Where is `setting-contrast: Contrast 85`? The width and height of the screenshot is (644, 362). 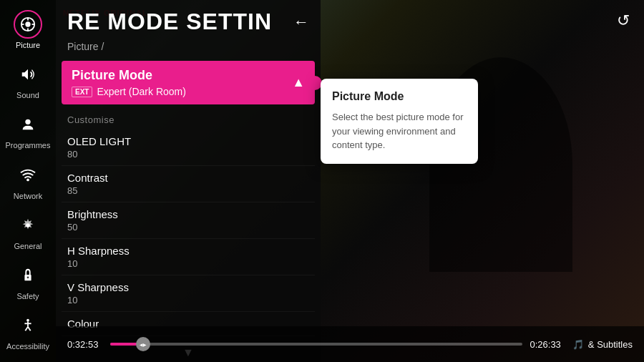
setting-contrast: Contrast 85 is located at coordinates (188, 185).